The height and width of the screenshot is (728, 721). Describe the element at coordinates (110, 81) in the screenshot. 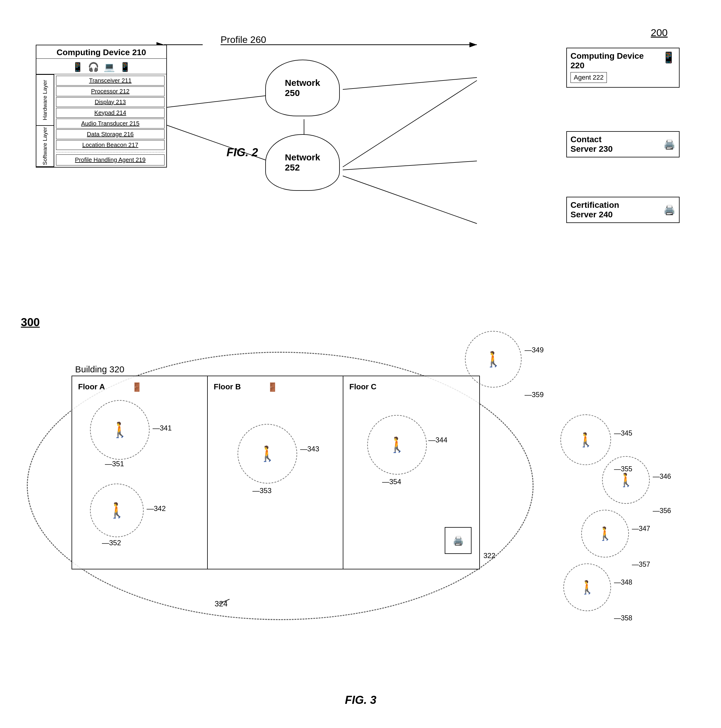

I see `transceiver-row: Transceiver 211` at that location.